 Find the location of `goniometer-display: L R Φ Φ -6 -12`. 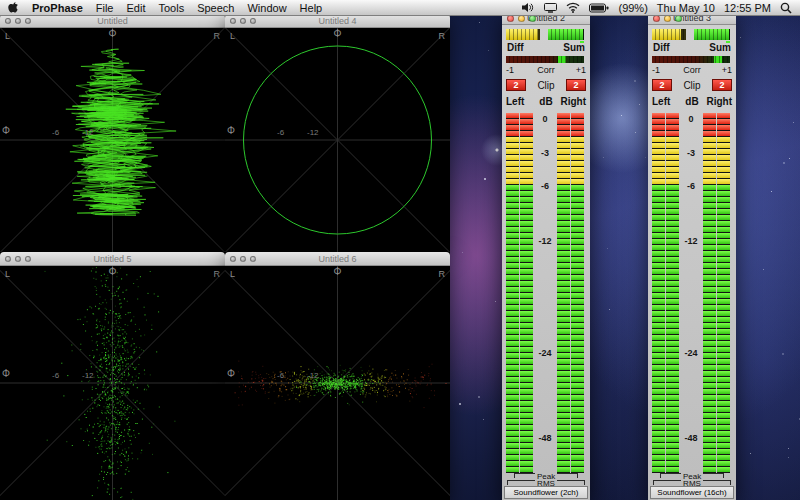

goniometer-display: L R Φ Φ -6 -12 is located at coordinates (112, 383).